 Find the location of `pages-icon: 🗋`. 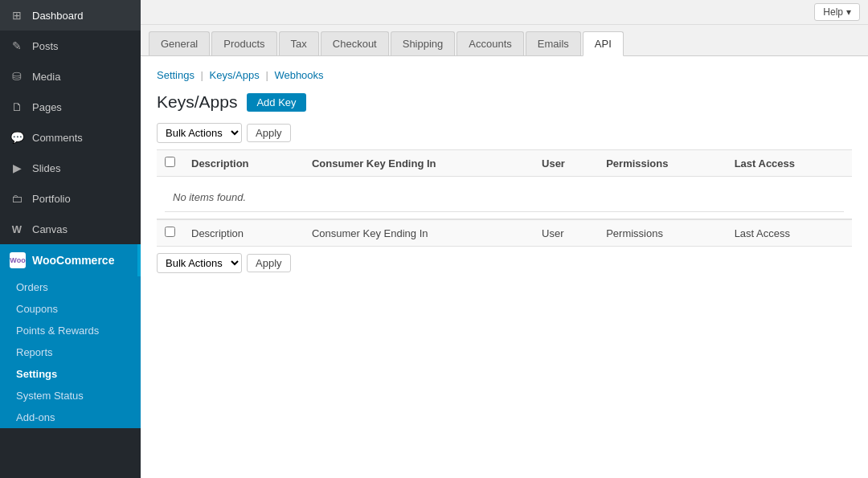

pages-icon: 🗋 is located at coordinates (17, 107).